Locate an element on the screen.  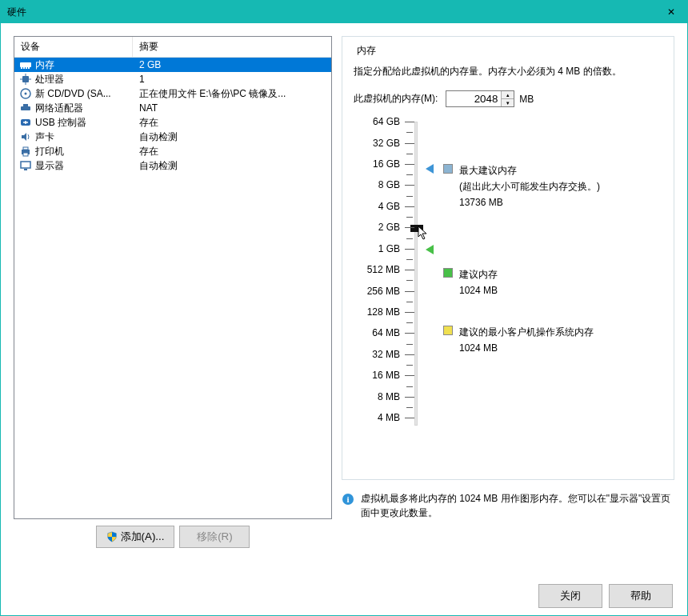
legend-rec-icon is located at coordinates (448, 273).